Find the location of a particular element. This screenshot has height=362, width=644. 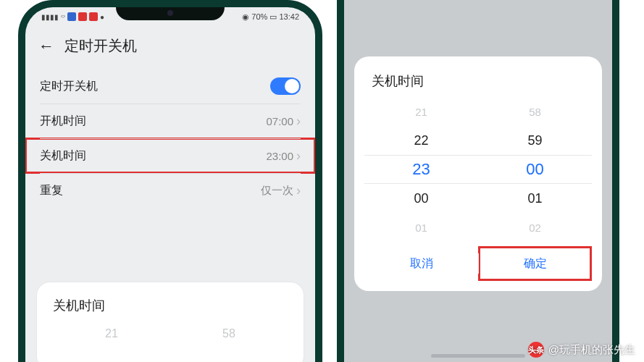

picker-item-selected: 00 is located at coordinates (535, 169).